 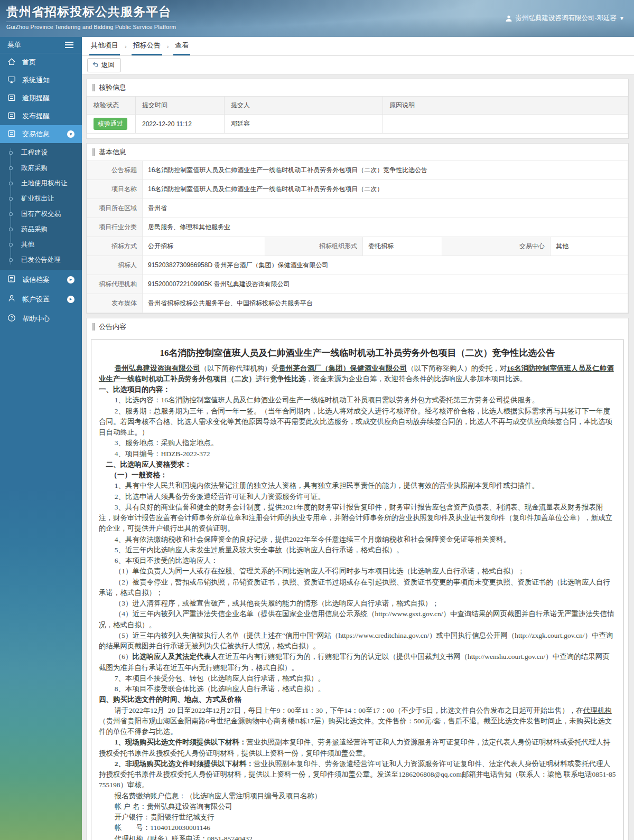 I want to click on notice-paragraph: 开户银行：贵阳银行世纪城支行, so click(x=357, y=817).